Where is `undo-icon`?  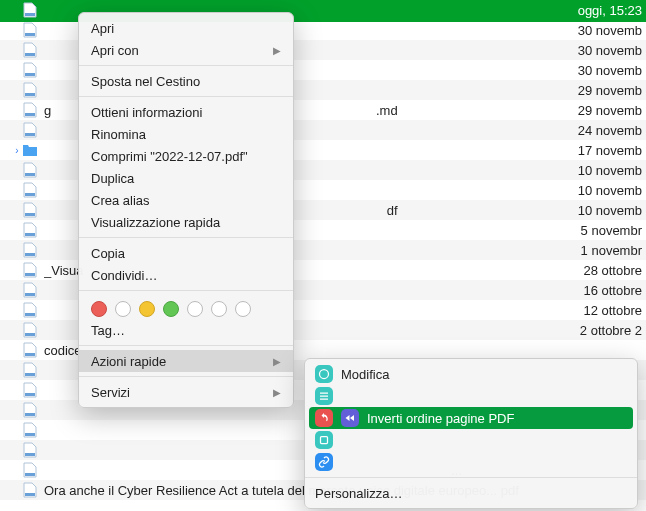
undo-icon is located at coordinates (324, 418).